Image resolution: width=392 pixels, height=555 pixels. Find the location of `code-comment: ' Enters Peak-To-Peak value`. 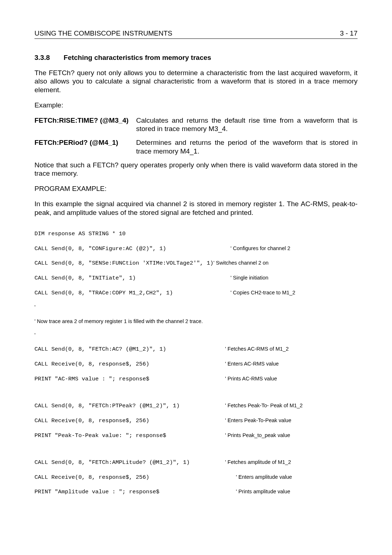

code-comment: ' Enters Peak-To-Peak value is located at coordinates (258, 420).